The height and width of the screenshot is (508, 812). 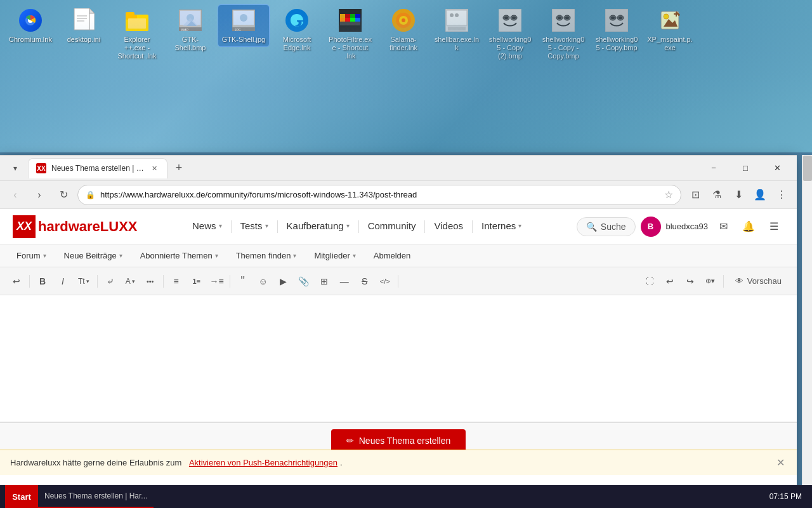 I want to click on desktop-icon-ini: desktop.ini, so click(x=84, y=25).